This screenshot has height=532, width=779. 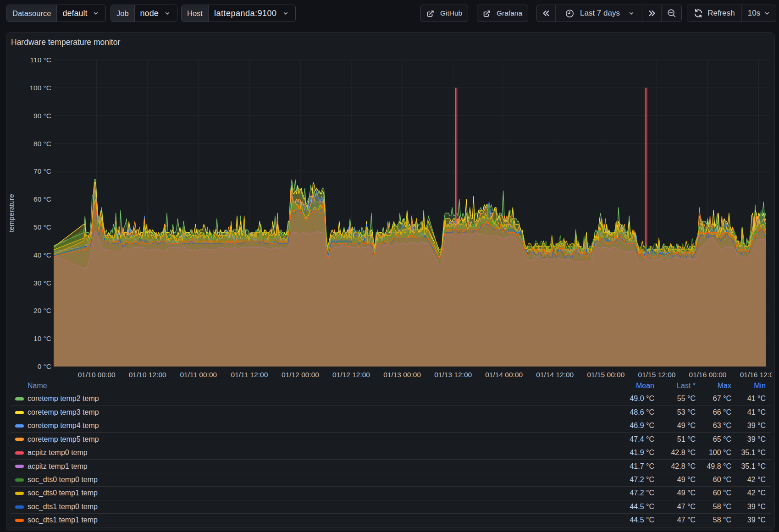 I want to click on svg-text: 30 °C, so click(x=42, y=283).